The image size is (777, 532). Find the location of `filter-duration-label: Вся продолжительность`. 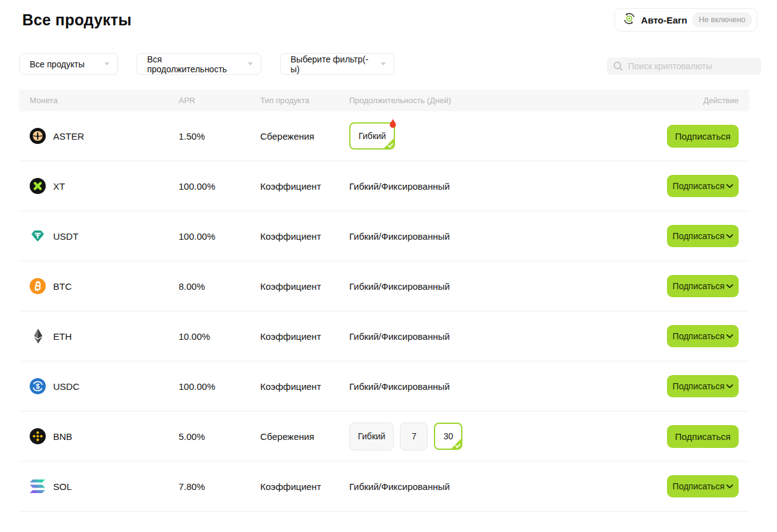

filter-duration-label: Вся продолжительность is located at coordinates (194, 64).